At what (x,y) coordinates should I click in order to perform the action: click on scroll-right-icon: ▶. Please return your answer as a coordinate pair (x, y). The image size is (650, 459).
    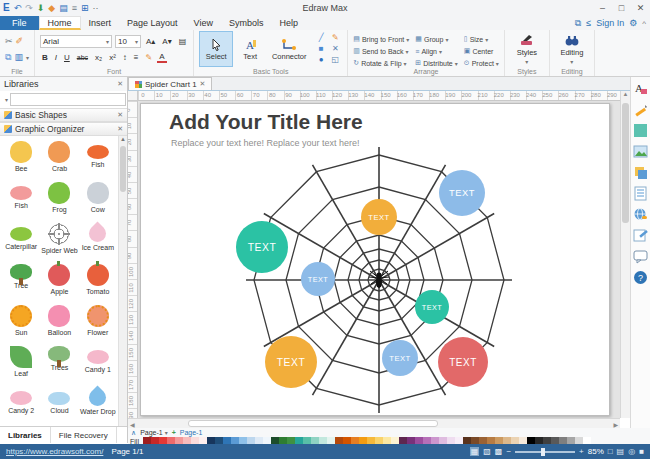
    Looking at the image, I should click on (616, 424).